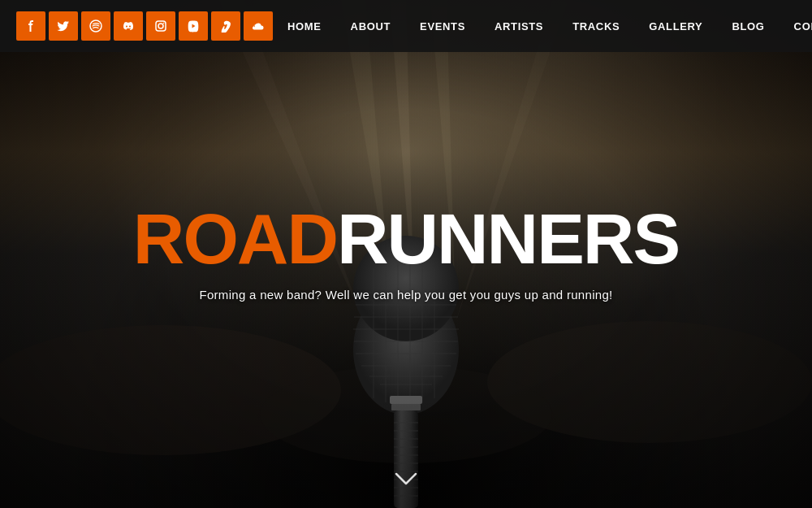 Image resolution: width=812 pixels, height=508 pixels. What do you see at coordinates (193, 26) in the screenshot?
I see `youtube-icon` at bounding box center [193, 26].